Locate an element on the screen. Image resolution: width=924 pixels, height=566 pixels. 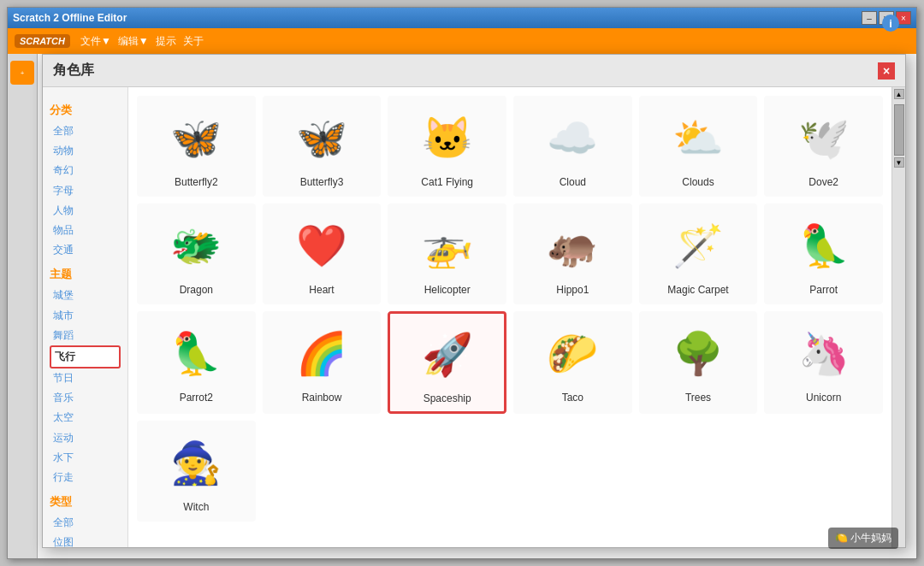
sprite-item-butterfly2: 🦋Butterfly2 is located at coordinates (197, 146).